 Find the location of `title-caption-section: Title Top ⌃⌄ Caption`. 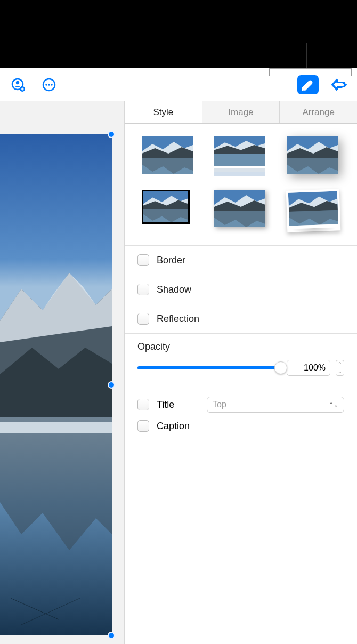

title-caption-section: Title Top ⌃⌄ Caption is located at coordinates (241, 419).